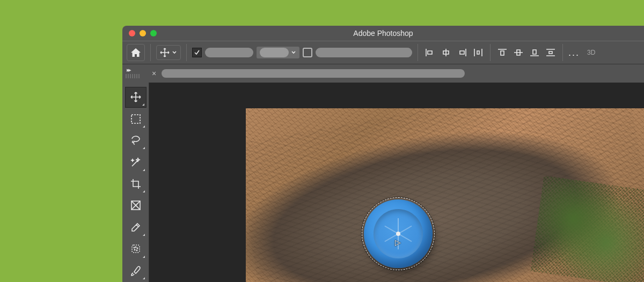  What do you see at coordinates (551, 53) in the screenshot?
I see `distribute-v-button` at bounding box center [551, 53].